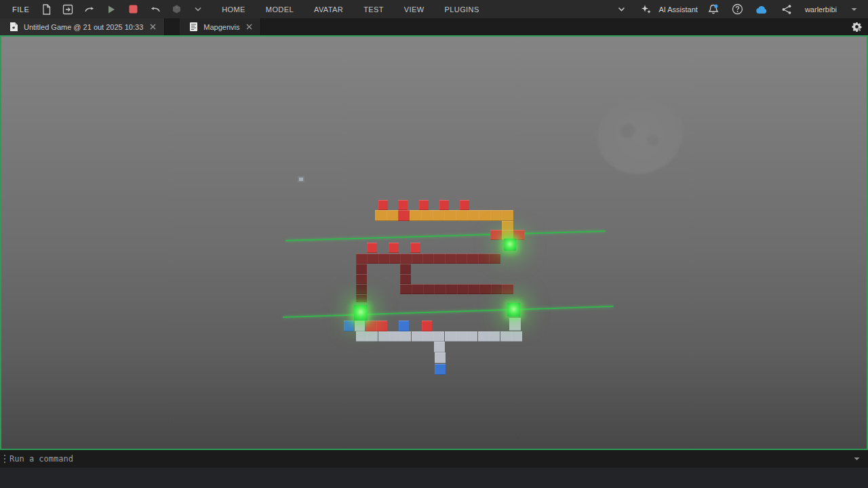 Image resolution: width=868 pixels, height=488 pixels. Describe the element at coordinates (279, 9) in the screenshot. I see `menu-tab-model: MODEL` at that location.